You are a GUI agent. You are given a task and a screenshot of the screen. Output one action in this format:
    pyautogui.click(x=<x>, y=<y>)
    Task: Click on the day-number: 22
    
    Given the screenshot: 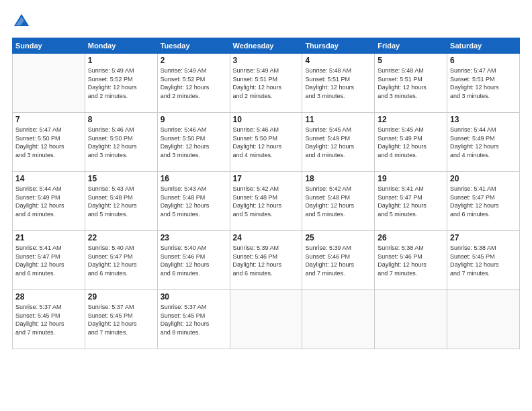 What is the action you would take?
    pyautogui.click(x=121, y=238)
    